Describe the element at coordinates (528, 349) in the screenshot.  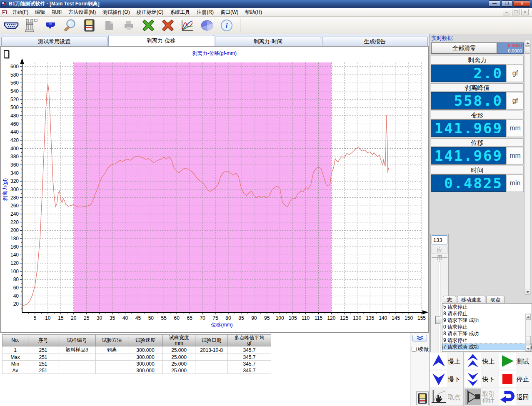
I see `log-scroll-down-icon` at that location.